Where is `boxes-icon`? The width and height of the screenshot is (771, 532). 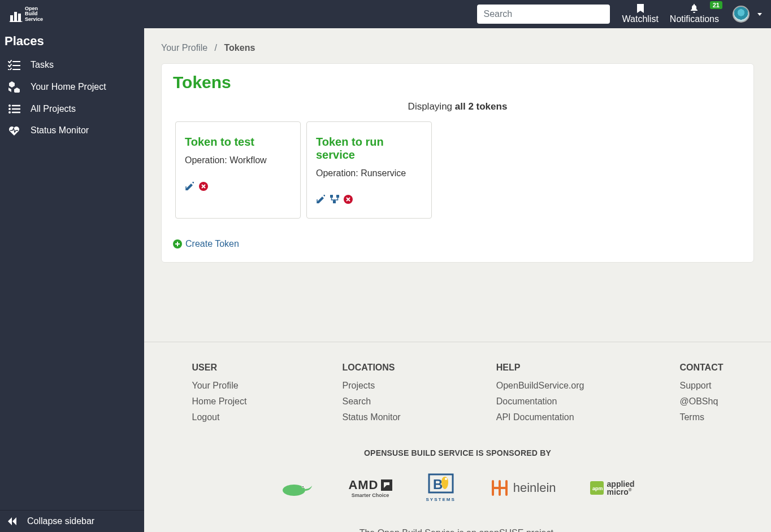
boxes-icon is located at coordinates (14, 87).